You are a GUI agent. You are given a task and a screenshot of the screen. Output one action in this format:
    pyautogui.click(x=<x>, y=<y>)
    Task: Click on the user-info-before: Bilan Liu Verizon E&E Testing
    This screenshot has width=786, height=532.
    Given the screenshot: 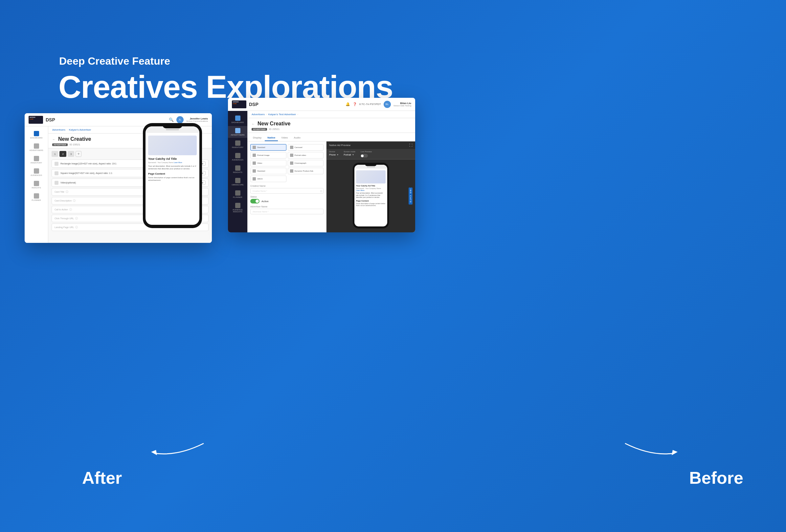 What is the action you would take?
    pyautogui.click(x=402, y=104)
    